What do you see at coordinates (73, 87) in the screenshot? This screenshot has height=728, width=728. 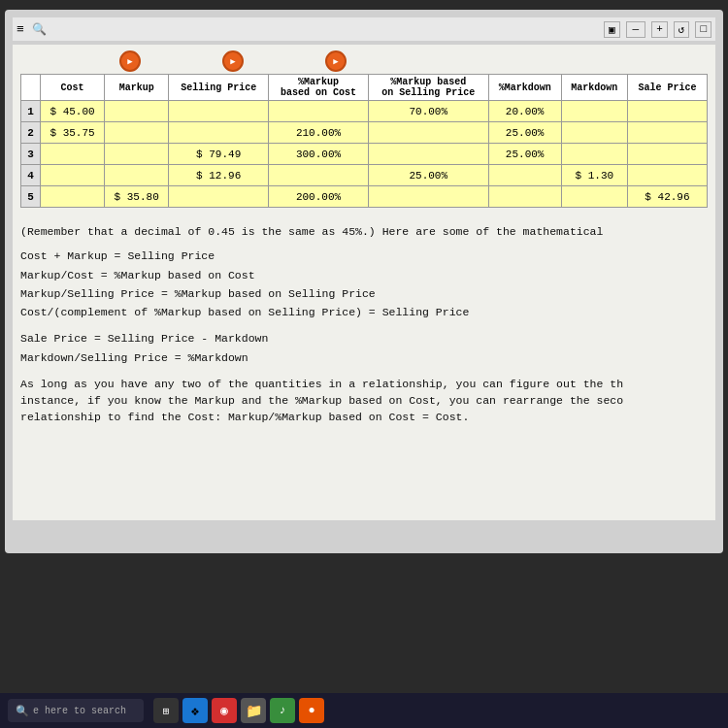 I see `col-header-cost: Cost` at bounding box center [73, 87].